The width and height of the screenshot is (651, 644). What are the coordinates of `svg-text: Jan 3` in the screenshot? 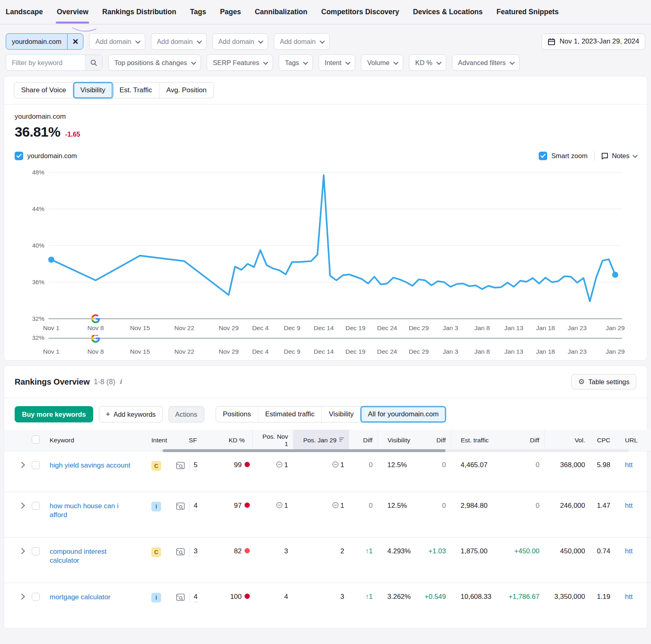 It's located at (450, 328).